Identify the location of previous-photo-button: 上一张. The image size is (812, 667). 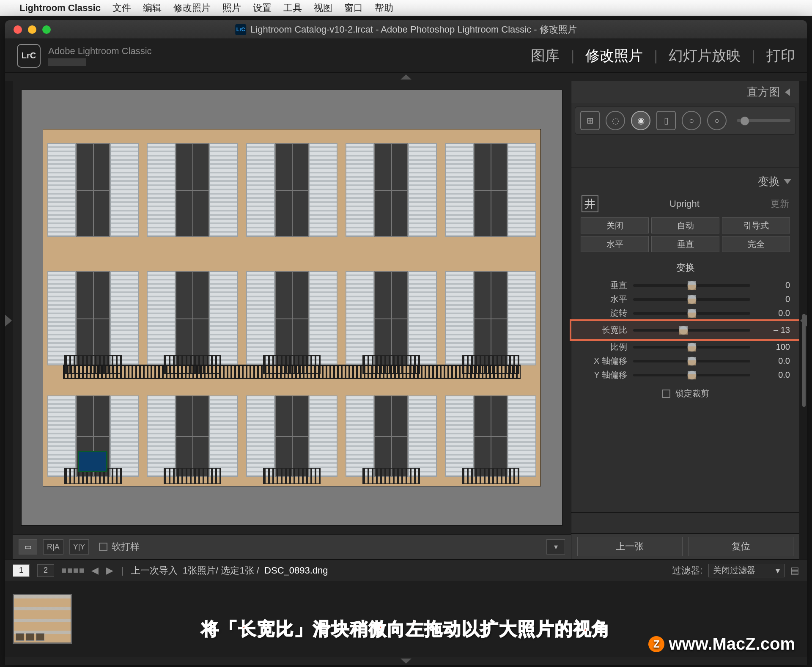
(630, 546).